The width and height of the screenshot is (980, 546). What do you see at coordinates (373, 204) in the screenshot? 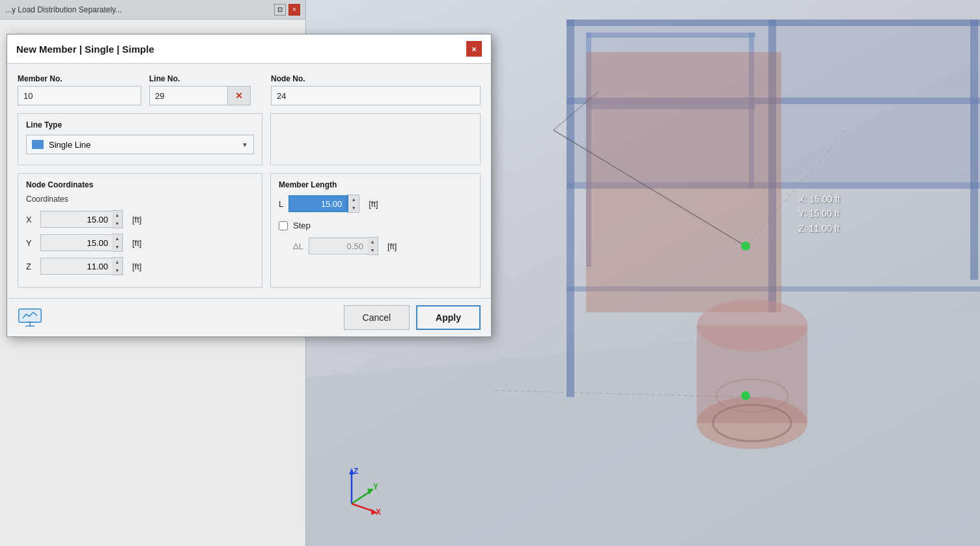
I see `length-unit-label: [ft]` at bounding box center [373, 204].